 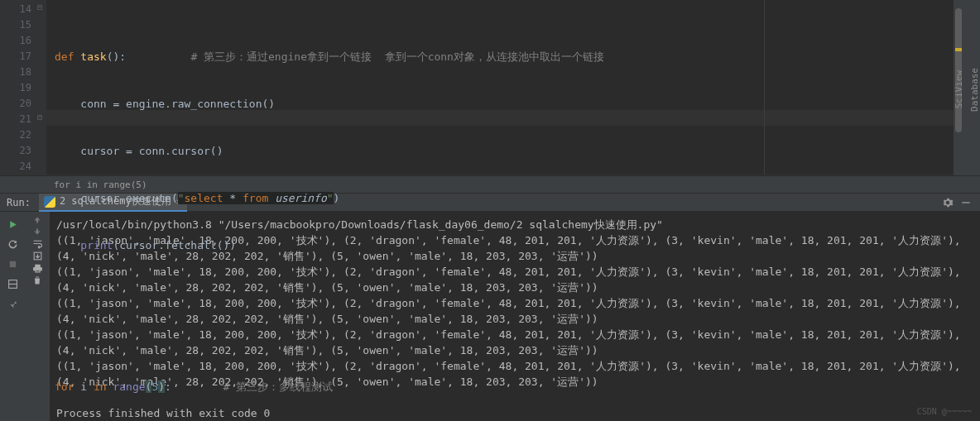 I want to click on pin-icon, so click(x=12, y=304).